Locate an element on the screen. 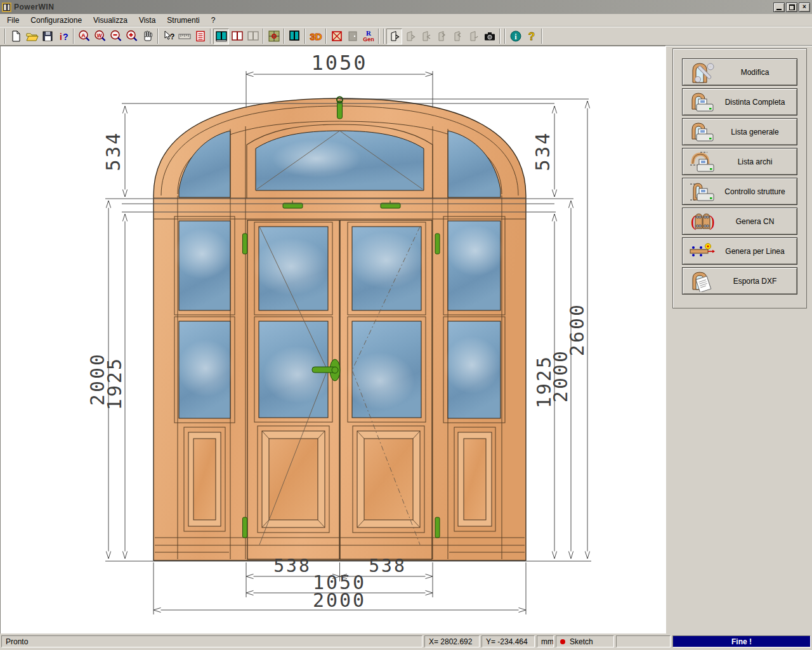 This screenshot has width=812, height=650. restore-icon is located at coordinates (792, 8).